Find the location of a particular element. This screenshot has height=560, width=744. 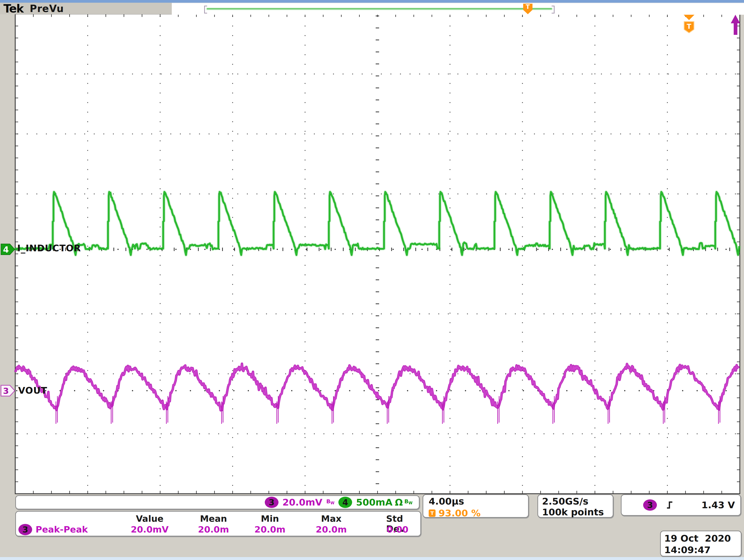

record-waveform-line is located at coordinates (379, 9).